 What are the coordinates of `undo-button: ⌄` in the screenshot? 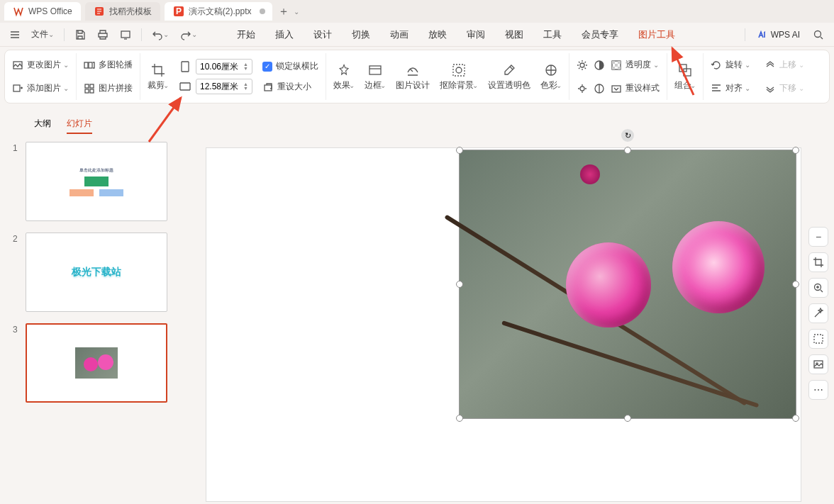 It's located at (160, 35).